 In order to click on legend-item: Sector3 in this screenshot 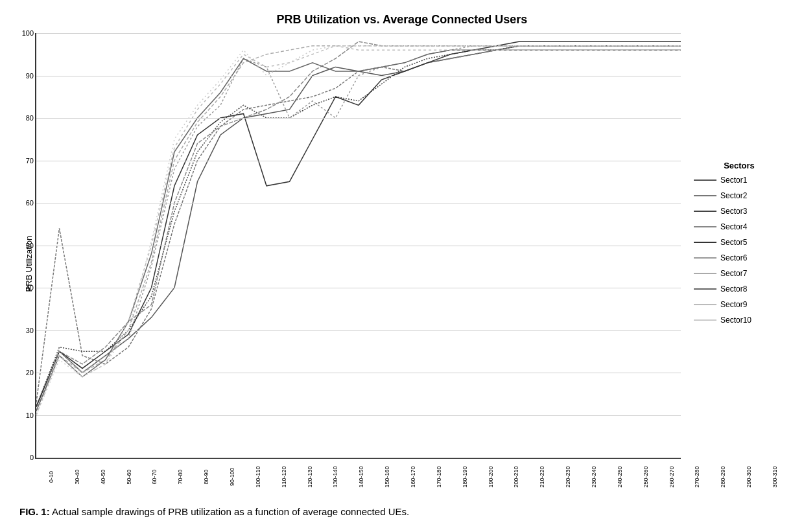, I will do `click(739, 211)`.